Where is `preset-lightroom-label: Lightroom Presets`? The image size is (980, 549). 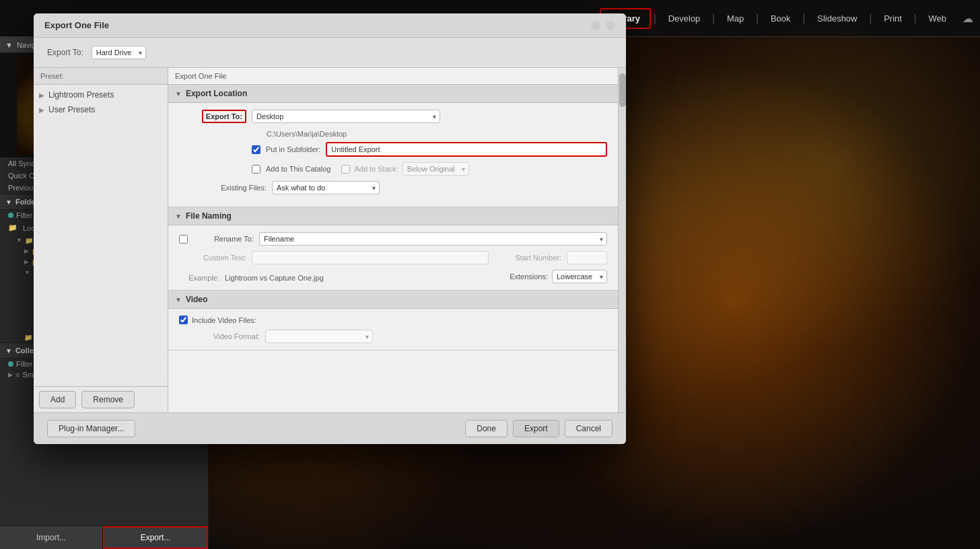 preset-lightroom-label: Lightroom Presets is located at coordinates (81, 95).